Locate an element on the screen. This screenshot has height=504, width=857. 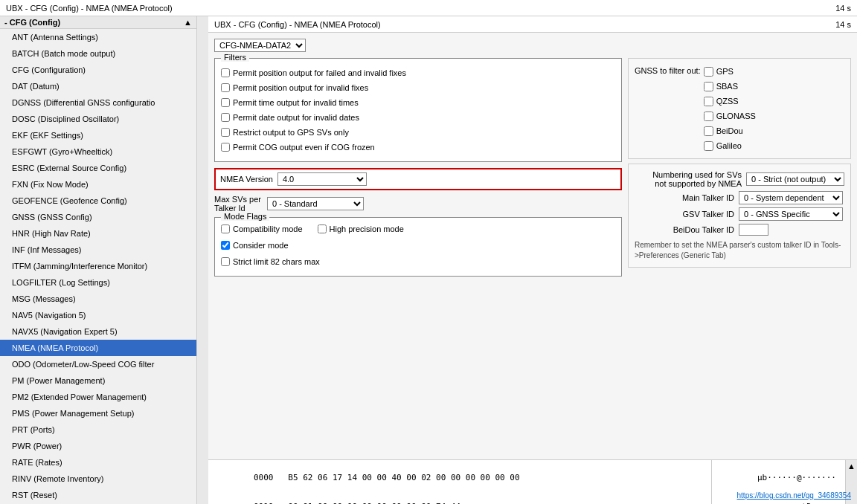
gnss-checkbox-gps is located at coordinates (708, 71).